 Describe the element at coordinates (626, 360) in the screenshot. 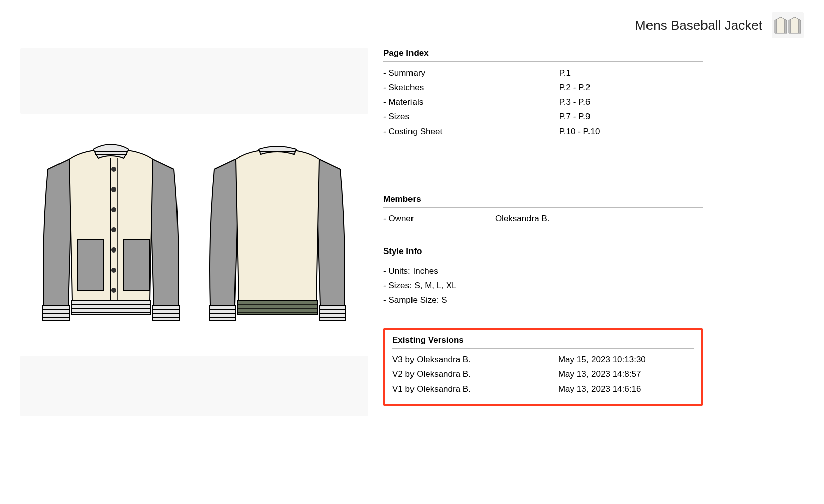

I see `version-date: May 15, 2023 10:13:30` at that location.